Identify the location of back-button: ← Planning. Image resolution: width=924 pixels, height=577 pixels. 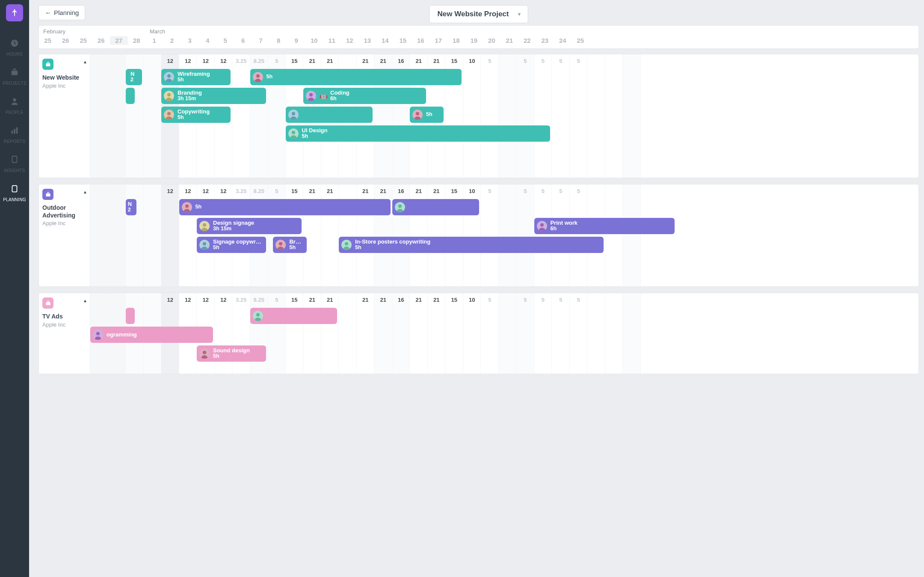
(62, 13).